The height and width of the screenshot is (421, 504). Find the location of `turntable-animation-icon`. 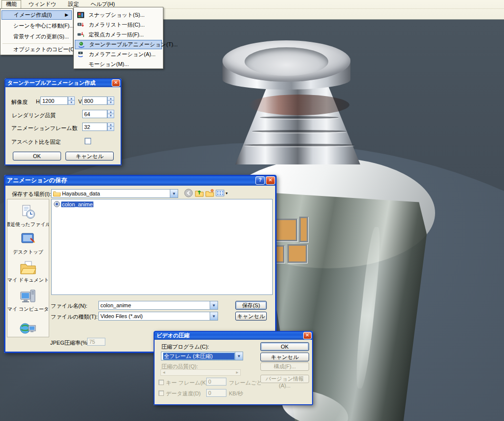

turntable-animation-icon is located at coordinates (81, 45).